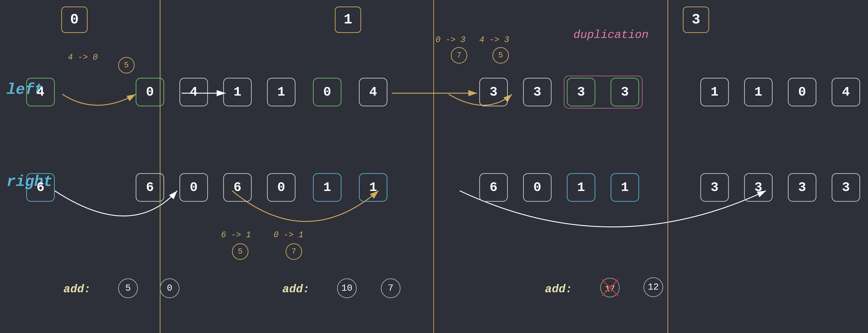 Image resolution: width=868 pixels, height=333 pixels. Describe the element at coordinates (83, 57) in the screenshot. I see `annotation-4to0: 4 -> 0` at that location.